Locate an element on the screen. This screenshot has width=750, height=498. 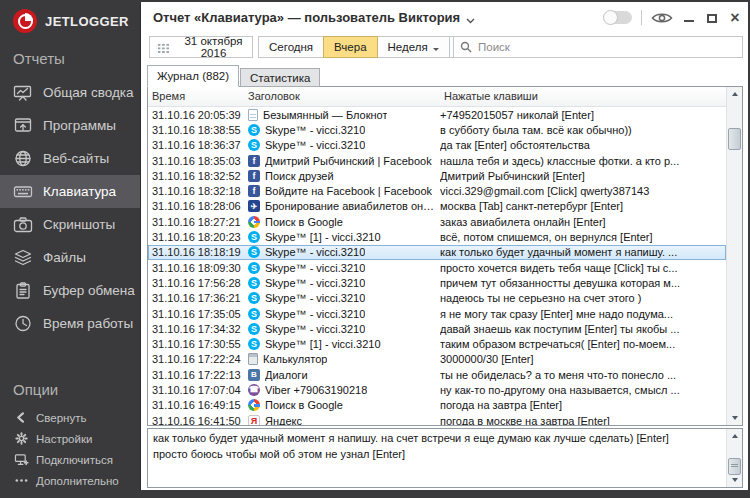
cell-title: Калькулятор is located at coordinates (342, 359).